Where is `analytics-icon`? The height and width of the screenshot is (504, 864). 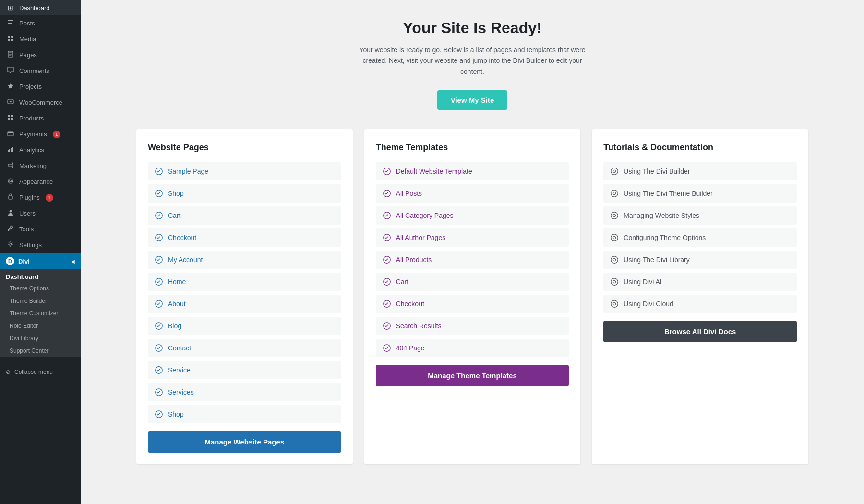
analytics-icon is located at coordinates (11, 150).